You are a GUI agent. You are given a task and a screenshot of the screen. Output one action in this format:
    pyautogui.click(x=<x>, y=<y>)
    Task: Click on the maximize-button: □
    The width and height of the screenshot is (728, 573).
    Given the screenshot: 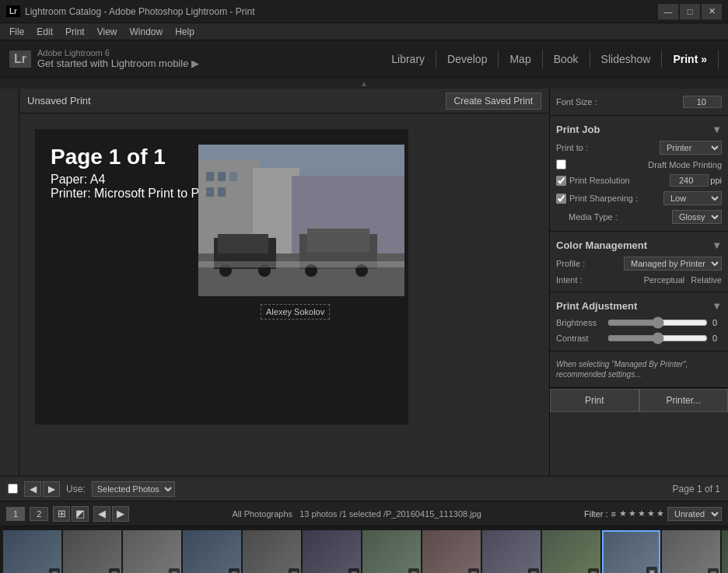 What is the action you would take?
    pyautogui.click(x=690, y=12)
    